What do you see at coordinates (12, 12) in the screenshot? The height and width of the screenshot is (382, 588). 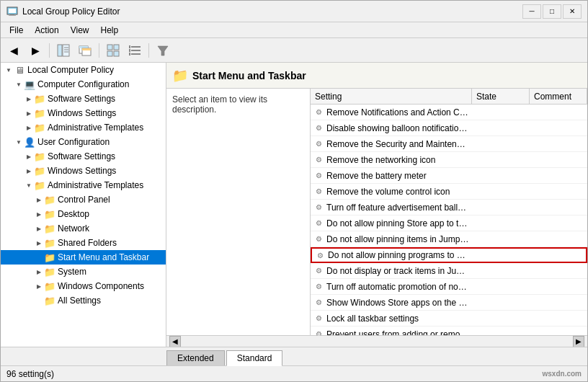 I see `app-icon` at bounding box center [12, 12].